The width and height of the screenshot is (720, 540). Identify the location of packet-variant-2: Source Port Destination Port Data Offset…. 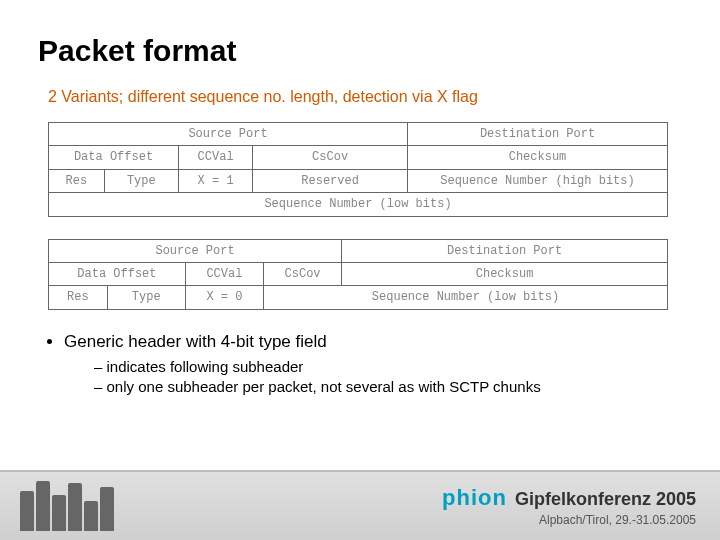
(358, 274).